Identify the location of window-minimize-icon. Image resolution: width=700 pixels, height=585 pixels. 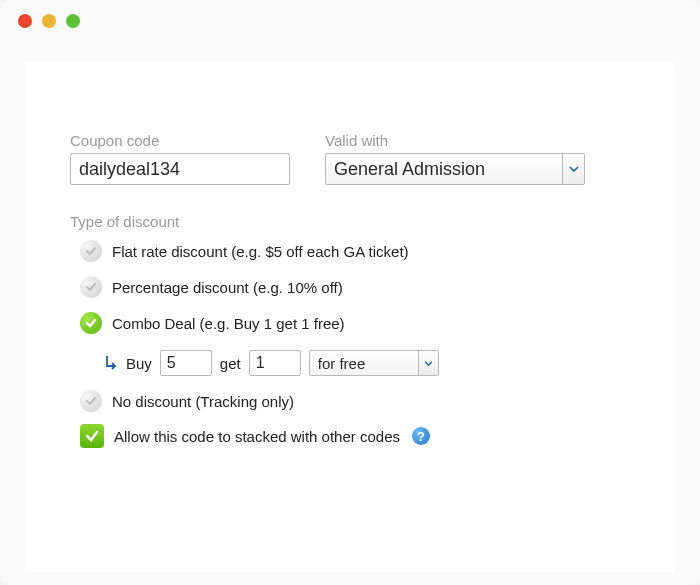
(49, 21).